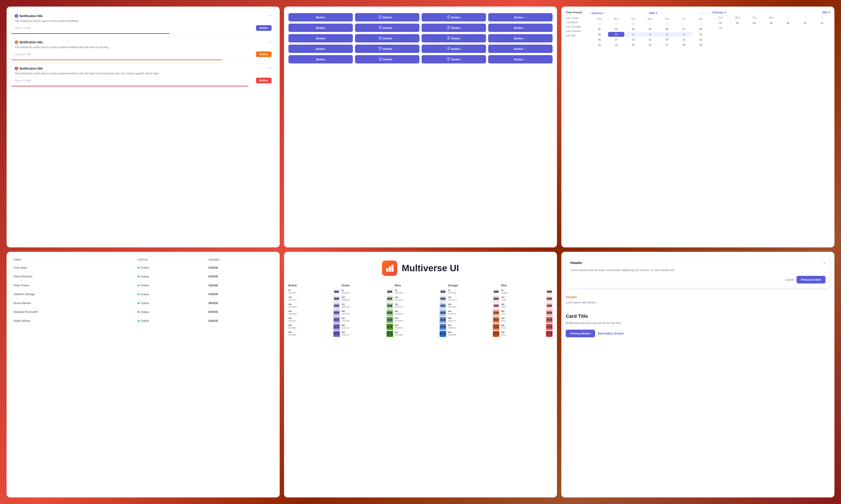  I want to click on time-preset-item: Last 3 months, so click(577, 26).